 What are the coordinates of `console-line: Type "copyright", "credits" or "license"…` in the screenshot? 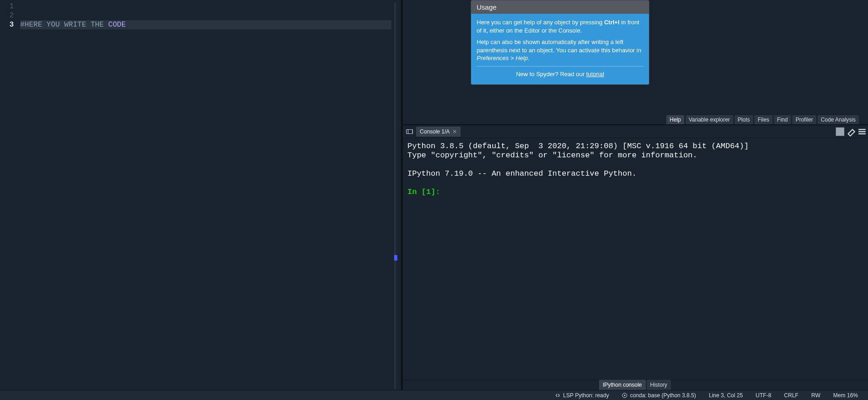 It's located at (553, 155).